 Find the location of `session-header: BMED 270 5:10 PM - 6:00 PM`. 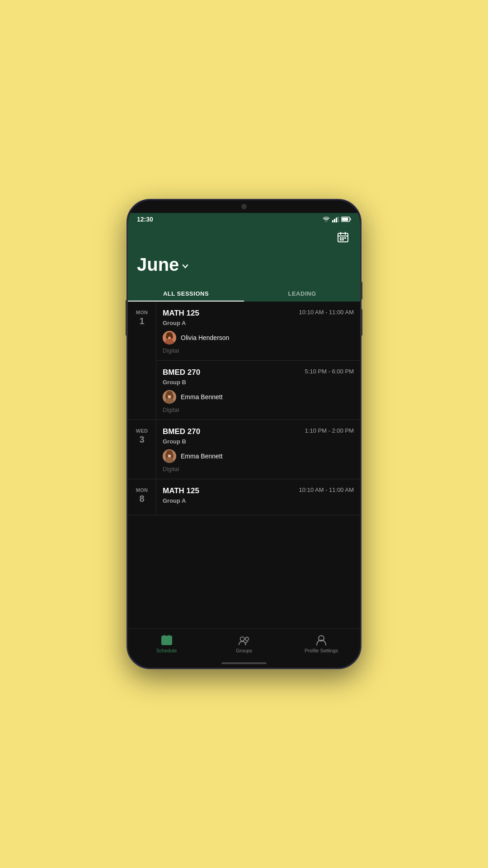

session-header: BMED 270 5:10 PM - 6:00 PM is located at coordinates (258, 373).